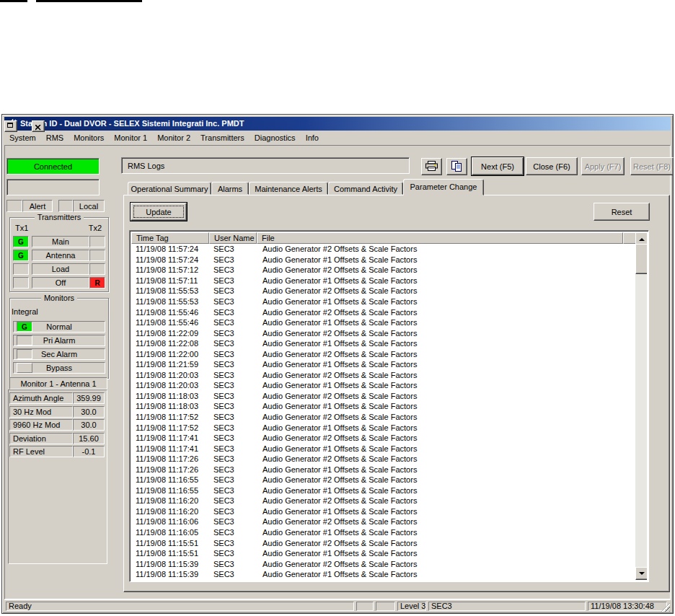  I want to click on cell-time-tag: 11/19/08 11:15:39, so click(170, 564).